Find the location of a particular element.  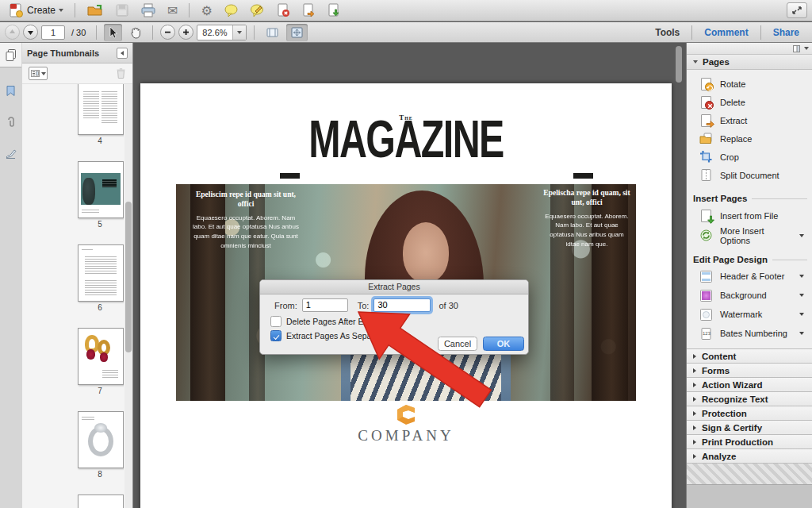

section-forms-label: Forms is located at coordinates (715, 371).